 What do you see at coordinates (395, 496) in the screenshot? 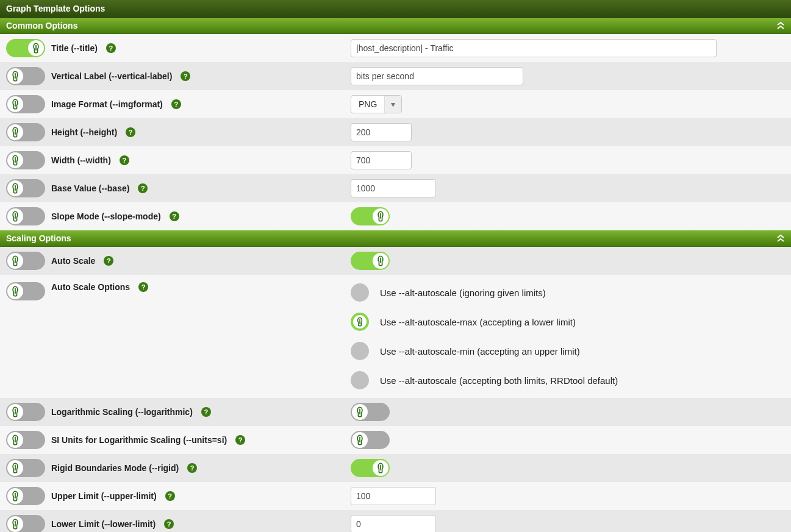
I see `row-upper-limit: Upper Limit (--upper-limit) ?` at bounding box center [395, 496].